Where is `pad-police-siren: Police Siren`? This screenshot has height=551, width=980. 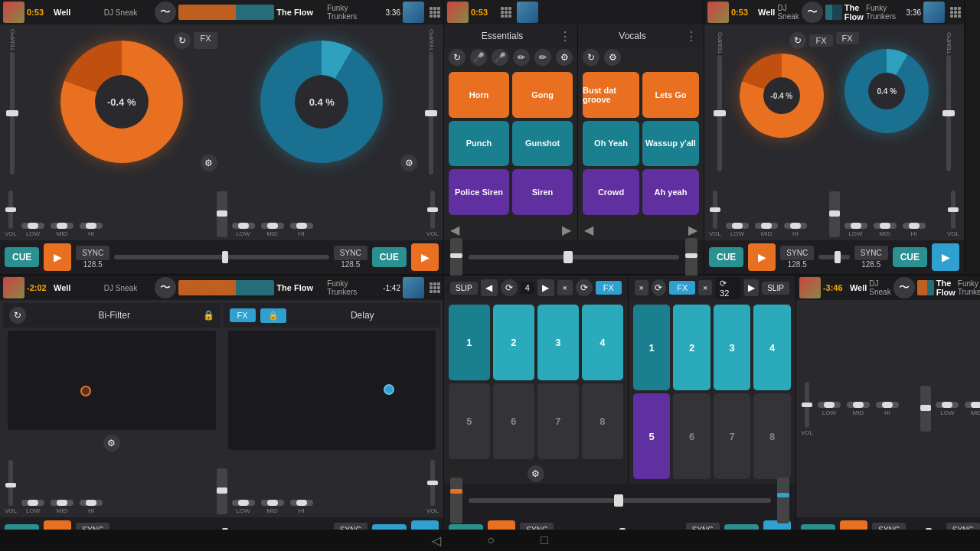 pad-police-siren: Police Siren is located at coordinates (479, 192).